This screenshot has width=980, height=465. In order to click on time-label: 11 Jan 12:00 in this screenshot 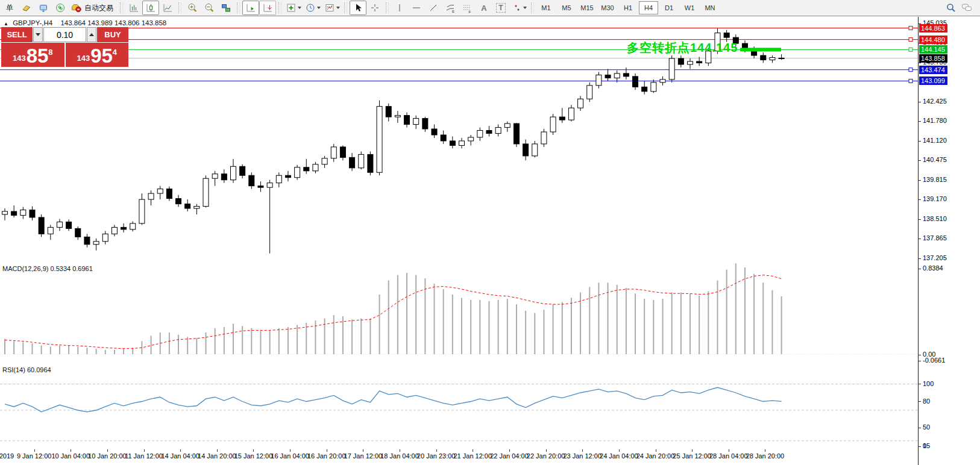, I will do `click(143, 456)`.